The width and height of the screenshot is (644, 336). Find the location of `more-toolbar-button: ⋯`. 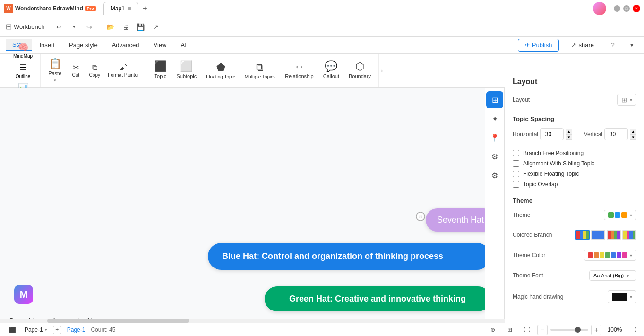

more-toolbar-button: ⋯ is located at coordinates (171, 27).